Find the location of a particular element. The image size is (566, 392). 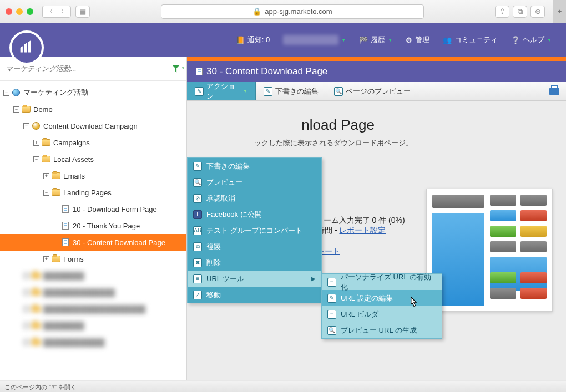

print-button is located at coordinates (554, 91).